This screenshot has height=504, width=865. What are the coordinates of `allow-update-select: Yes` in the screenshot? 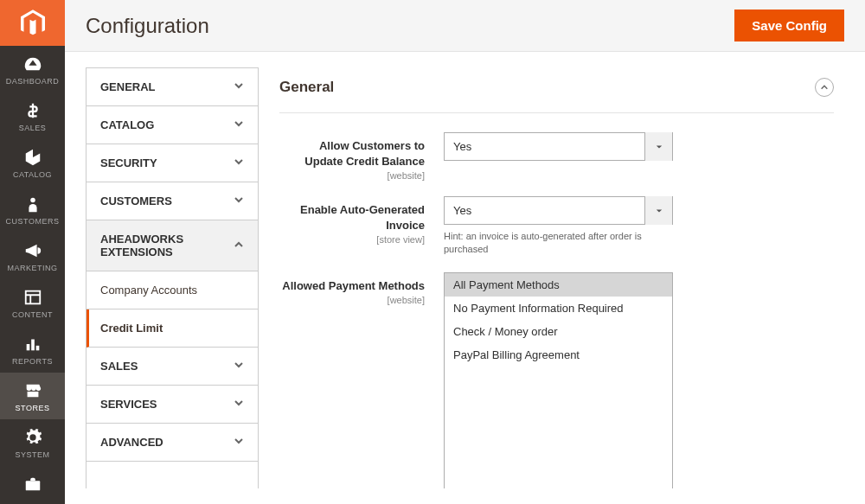 It's located at (559, 147).